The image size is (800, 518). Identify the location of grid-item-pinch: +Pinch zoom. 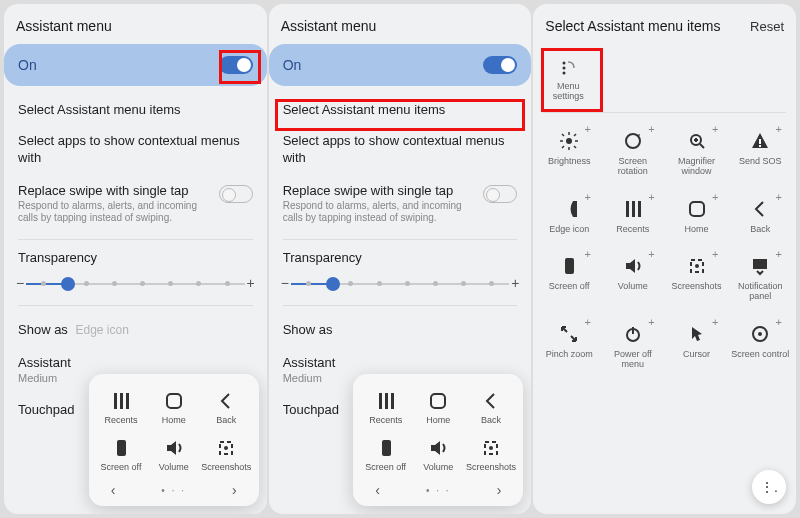
(569, 346).